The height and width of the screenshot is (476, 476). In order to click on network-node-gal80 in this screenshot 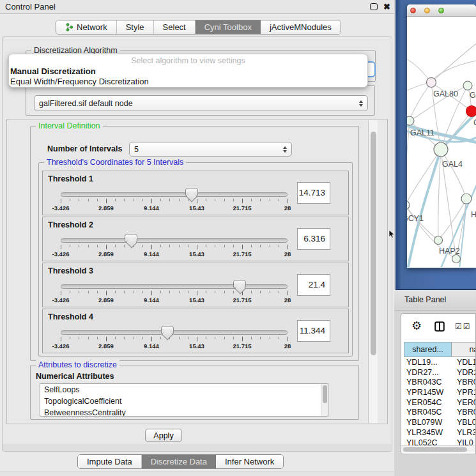, I will do `click(432, 83)`.